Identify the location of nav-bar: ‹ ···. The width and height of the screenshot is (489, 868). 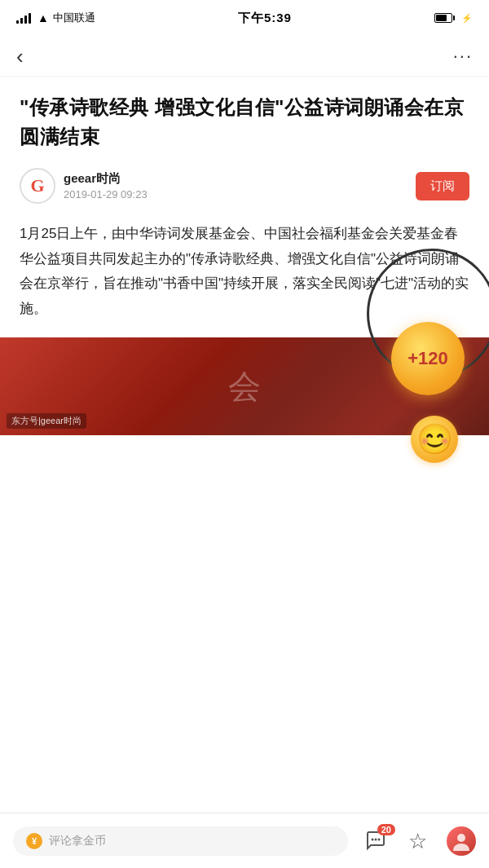
(244, 56).